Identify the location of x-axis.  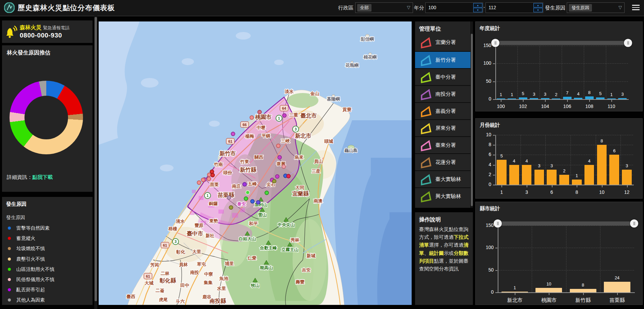
(566, 293).